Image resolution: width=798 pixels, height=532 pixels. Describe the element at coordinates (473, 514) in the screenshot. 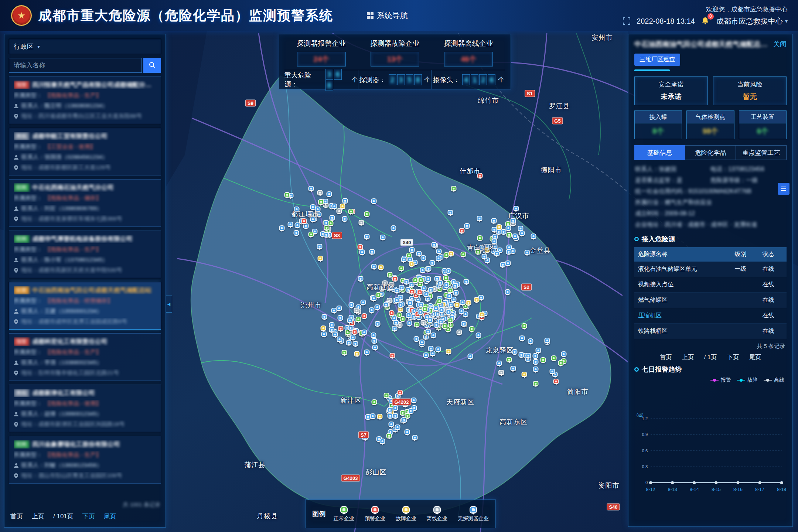

I see `legend-item-无探测器企业: 无探测器企业` at that location.